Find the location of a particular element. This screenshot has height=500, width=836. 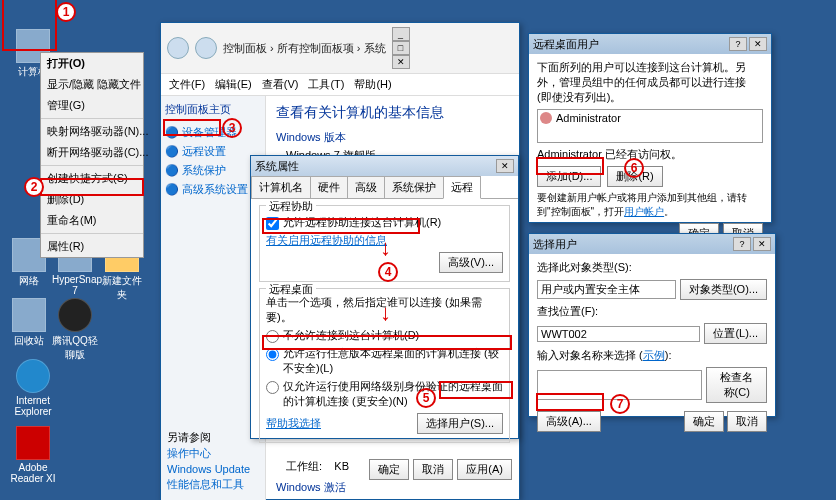

ctx-properties: 属性(R) is located at coordinates (92, 246).